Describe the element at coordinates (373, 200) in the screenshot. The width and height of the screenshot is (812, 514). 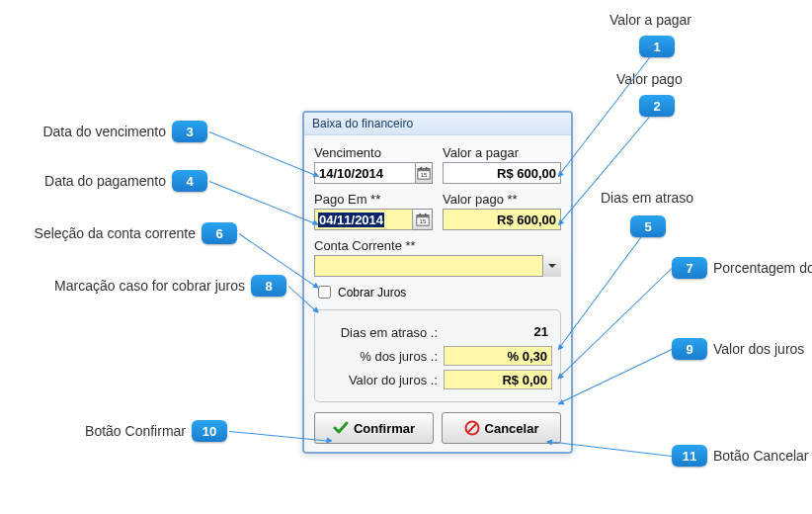
I see `pago-em-label: Pago Em **` at that location.